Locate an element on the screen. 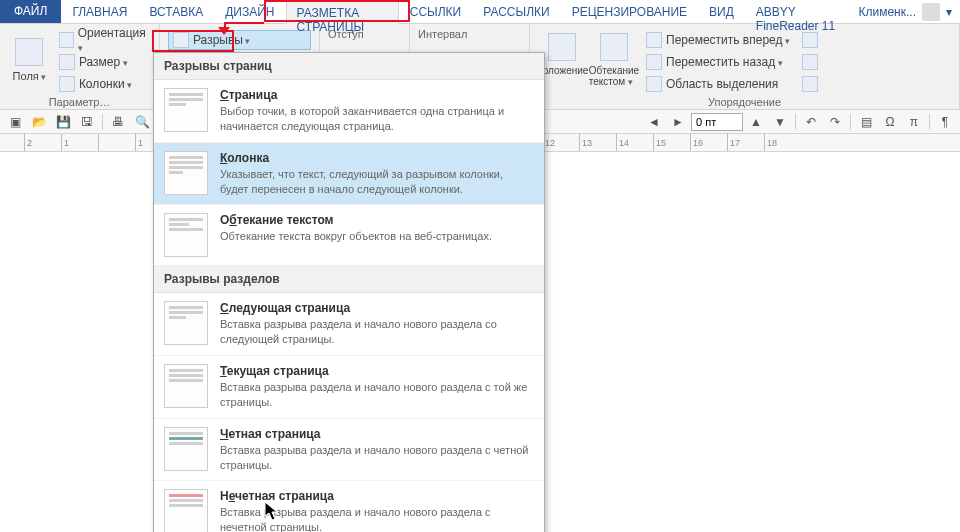 The height and width of the screenshot is (532, 960). group-button is located at coordinates (810, 62).